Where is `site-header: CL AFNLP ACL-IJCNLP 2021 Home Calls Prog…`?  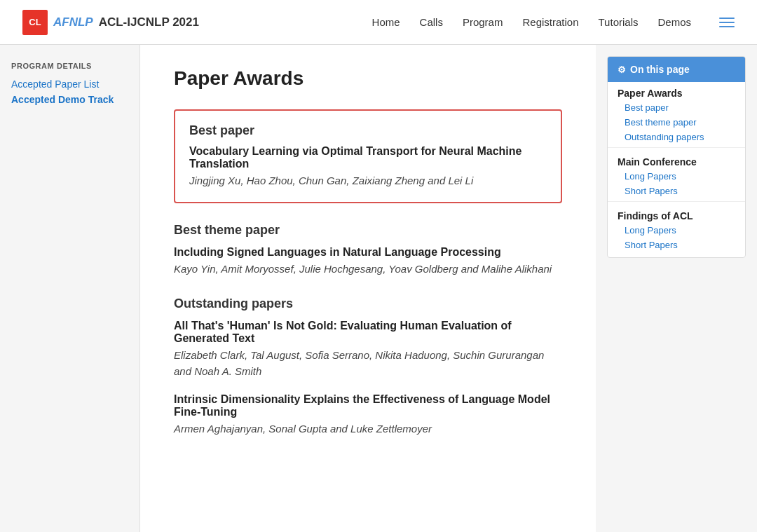 site-header: CL AFNLP ACL-IJCNLP 2021 Home Calls Prog… is located at coordinates (378, 22).